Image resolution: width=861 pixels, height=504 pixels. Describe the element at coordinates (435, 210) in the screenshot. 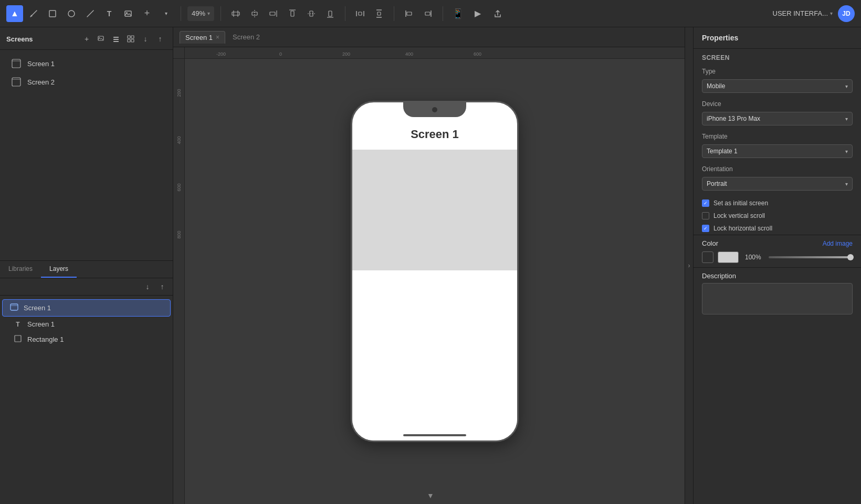

I see `phone-gray-block` at that location.